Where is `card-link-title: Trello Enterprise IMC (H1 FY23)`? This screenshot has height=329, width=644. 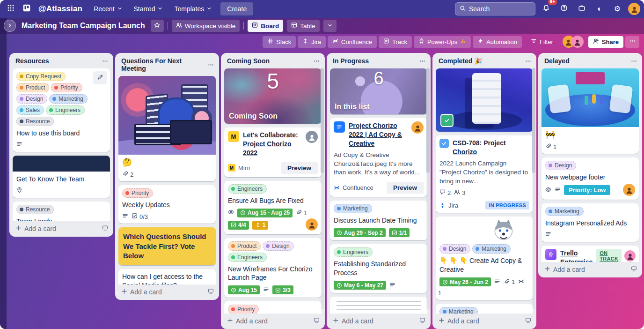 card-link-title: Trello Enterprise IMC (H1 FY23) is located at coordinates (577, 255).